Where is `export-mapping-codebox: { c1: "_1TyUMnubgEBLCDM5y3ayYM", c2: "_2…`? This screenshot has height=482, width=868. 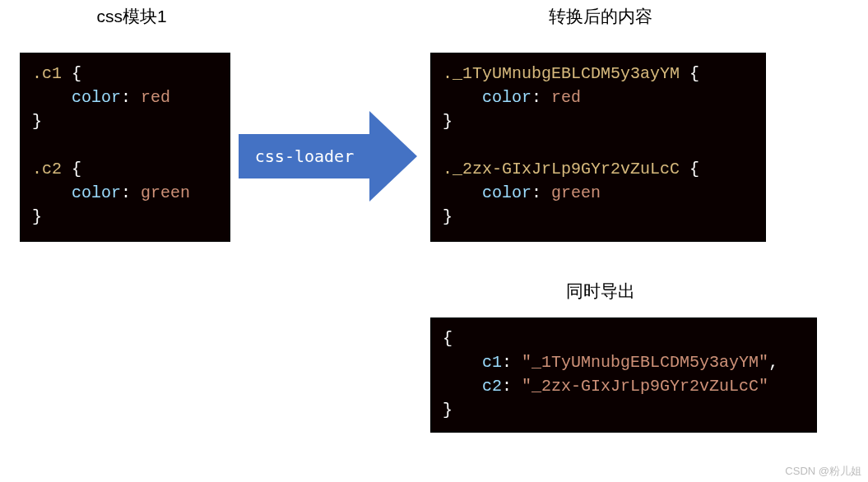
export-mapping-codebox: { c1: "_1TyUMnubgEBLCDM5y3ayYM", c2: "_2… is located at coordinates (624, 375).